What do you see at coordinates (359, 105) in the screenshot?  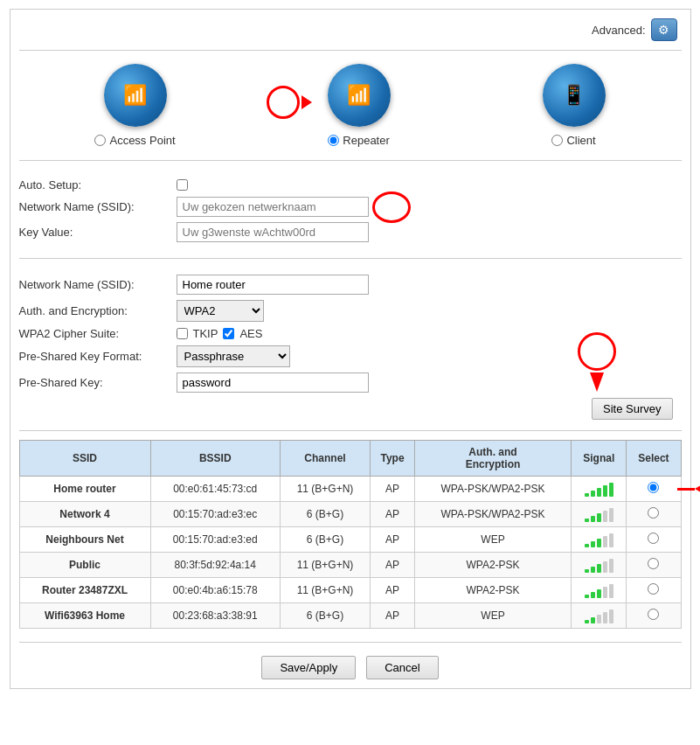 I see `mode-repeater: 📶 Repeater` at bounding box center [359, 105].